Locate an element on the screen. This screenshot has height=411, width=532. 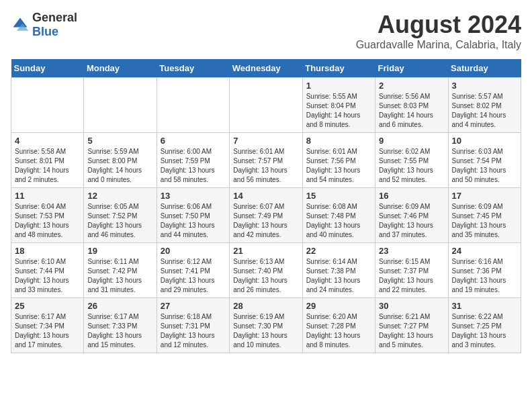
logo: General Blue is located at coordinates (44, 25).